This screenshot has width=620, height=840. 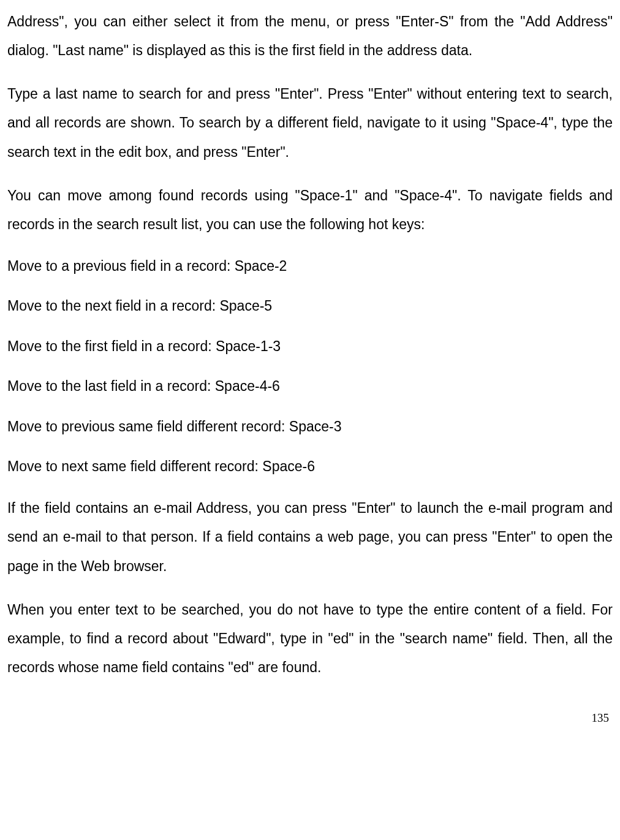 I want to click on hotkey-prev-field: Move to a previous field in a record: Sp…, so click(x=310, y=266).